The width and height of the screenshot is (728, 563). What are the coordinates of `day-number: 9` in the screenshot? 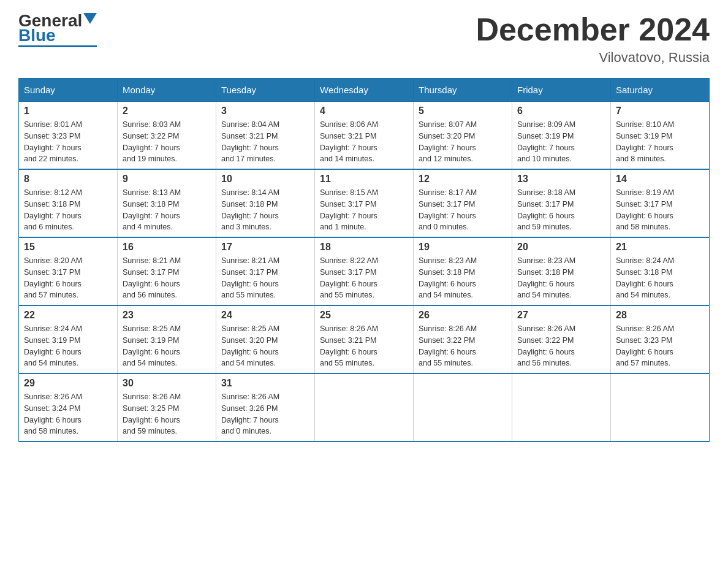 It's located at (167, 179).